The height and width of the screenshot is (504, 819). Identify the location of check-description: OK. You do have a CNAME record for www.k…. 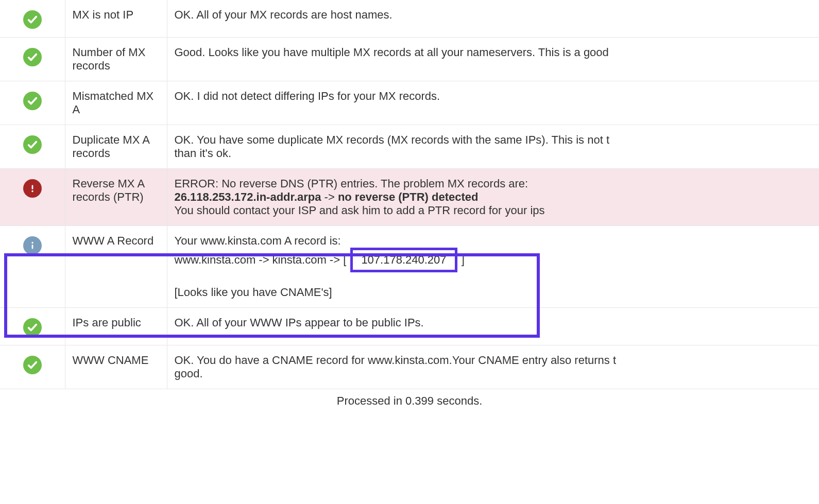
(493, 368).